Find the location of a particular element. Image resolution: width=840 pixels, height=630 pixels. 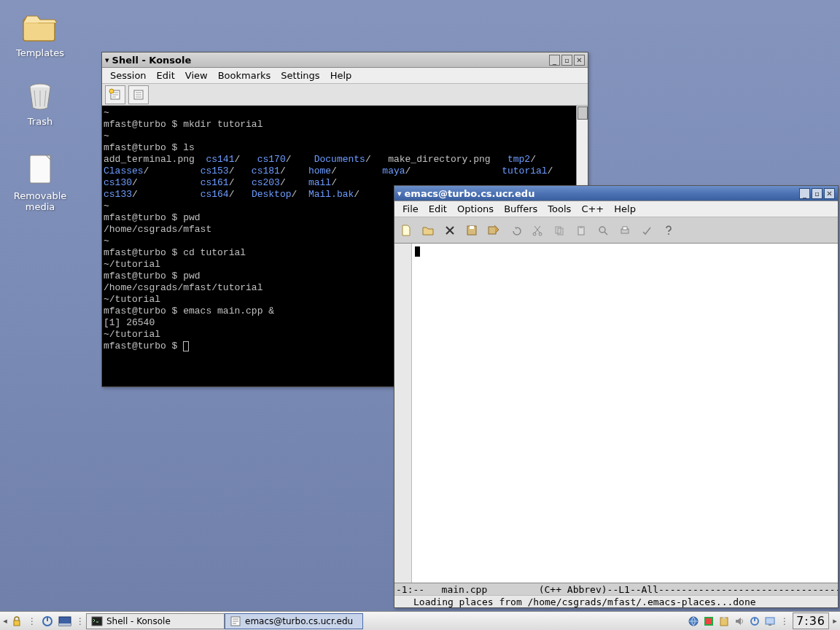

menu-options: Options is located at coordinates (475, 209).